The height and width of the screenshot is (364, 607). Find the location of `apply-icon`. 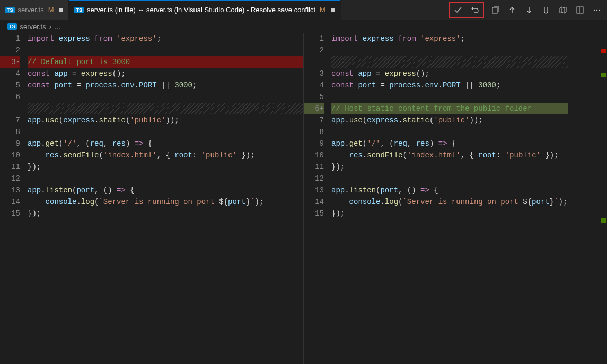

apply-icon is located at coordinates (495, 10).